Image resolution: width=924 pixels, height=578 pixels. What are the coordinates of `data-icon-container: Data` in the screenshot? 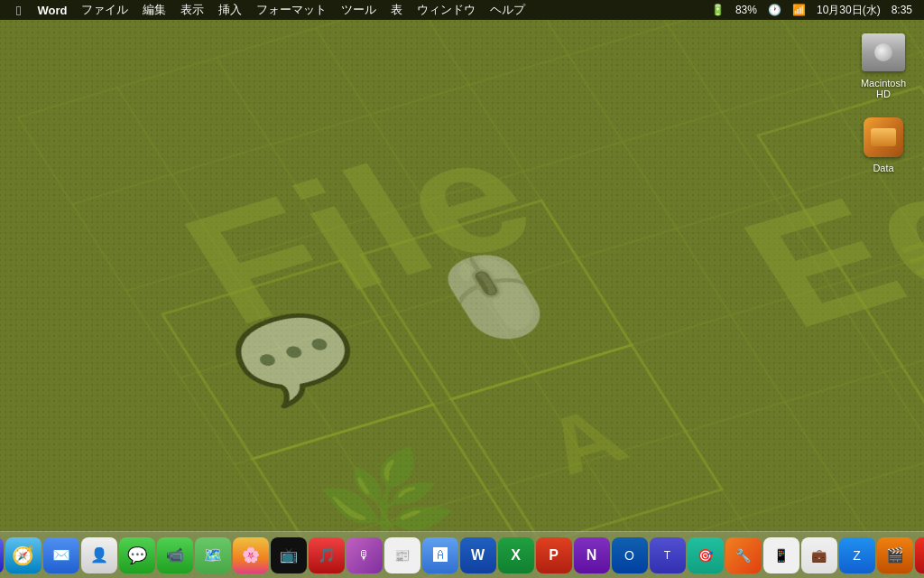 It's located at (883, 144).